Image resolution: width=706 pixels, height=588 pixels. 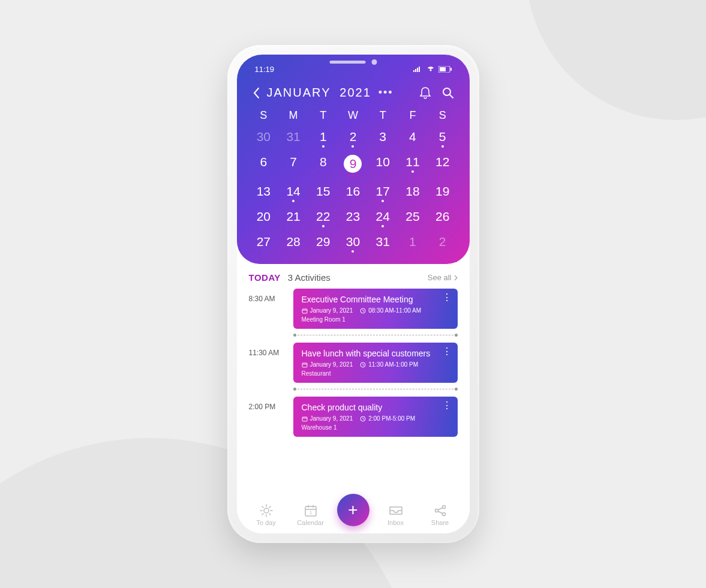 What do you see at coordinates (264, 192) in the screenshot?
I see `calendar-day: 13` at bounding box center [264, 192].